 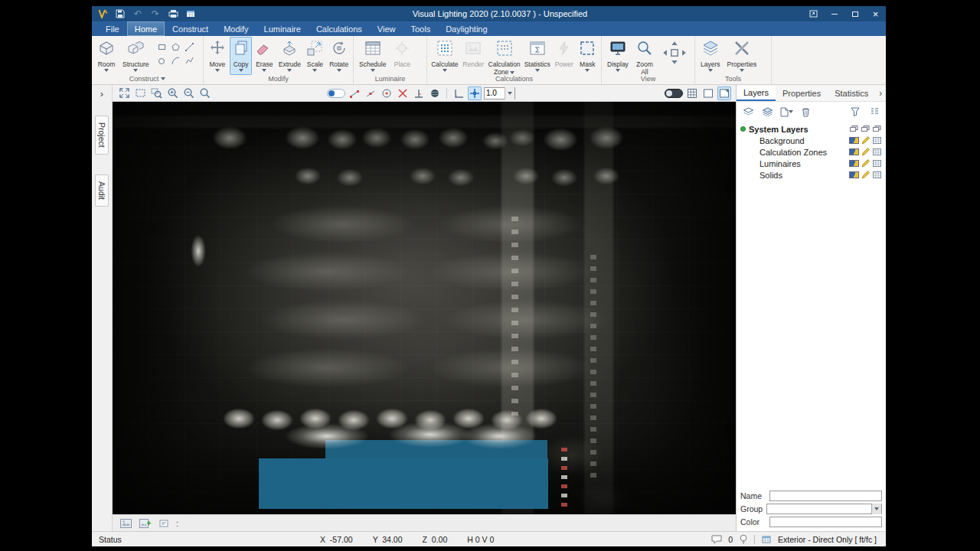 What do you see at coordinates (825, 496) in the screenshot?
I see `name-input` at bounding box center [825, 496].